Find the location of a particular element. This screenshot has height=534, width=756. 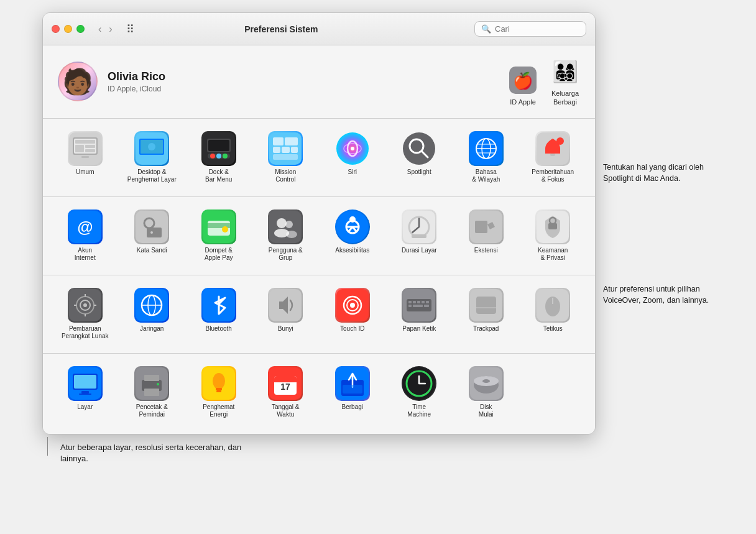

titlebar: ‹ › ⠿ Preferensi Sistem 🔍 is located at coordinates (319, 29).